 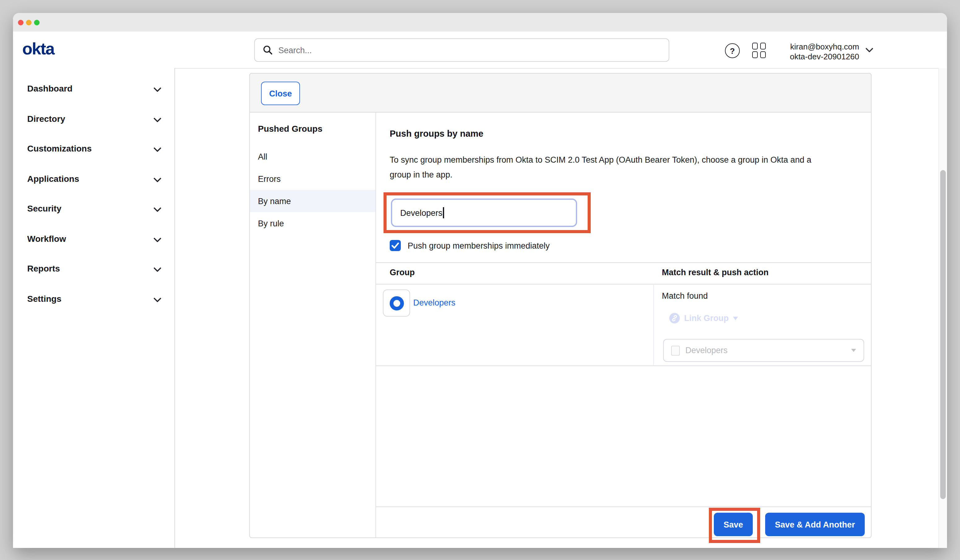 I want to click on sidebar-item-settings: Settings, so click(x=94, y=303).